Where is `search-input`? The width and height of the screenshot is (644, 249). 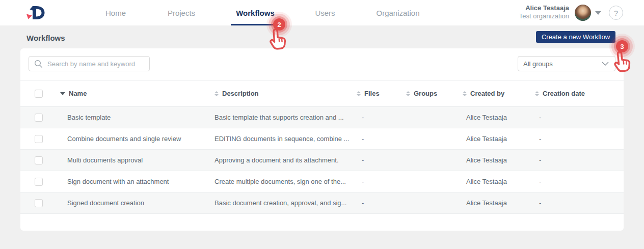
search-input is located at coordinates (98, 64).